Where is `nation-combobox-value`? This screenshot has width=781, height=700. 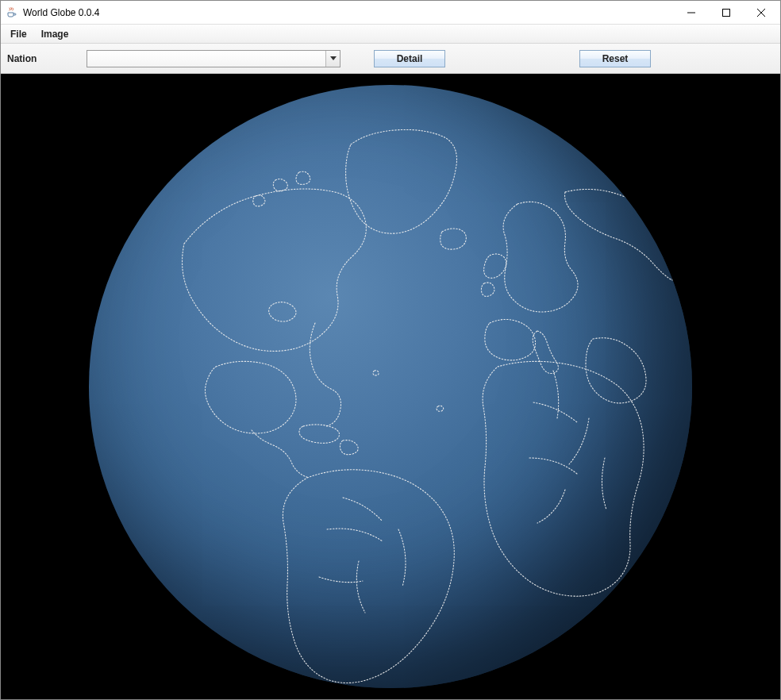 nation-combobox-value is located at coordinates (206, 59).